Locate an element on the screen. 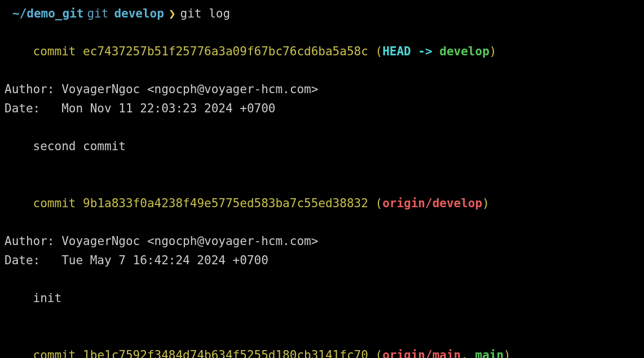  commit-line: commit 1be1c7592f3484d74b634f5255d180cb3… is located at coordinates (322, 342).